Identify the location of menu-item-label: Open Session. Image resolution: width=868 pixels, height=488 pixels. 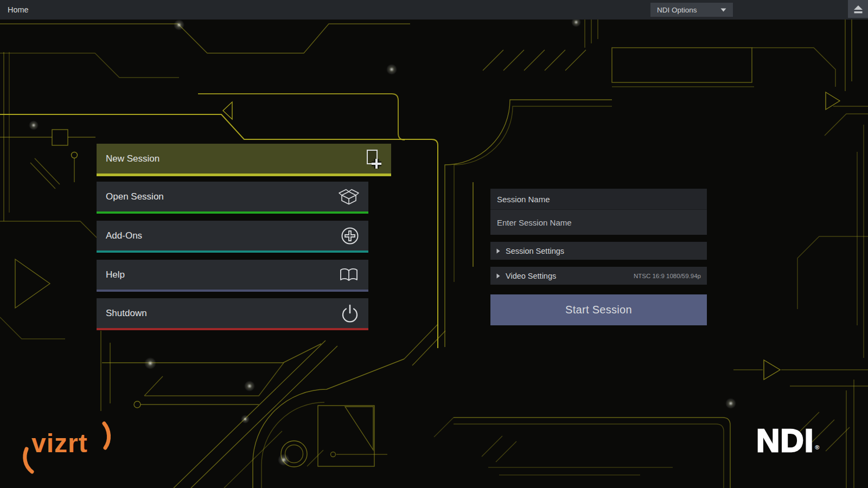
(135, 197).